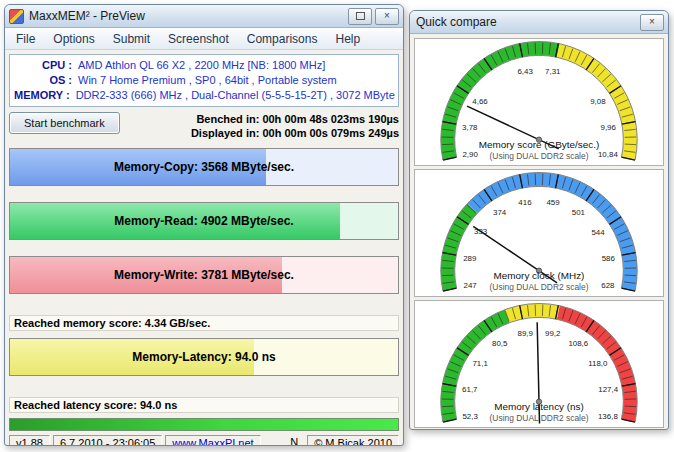  I want to click on benched-in-text: Benched in: 00h 00m 48s 023ms 190µs, so click(295, 119).